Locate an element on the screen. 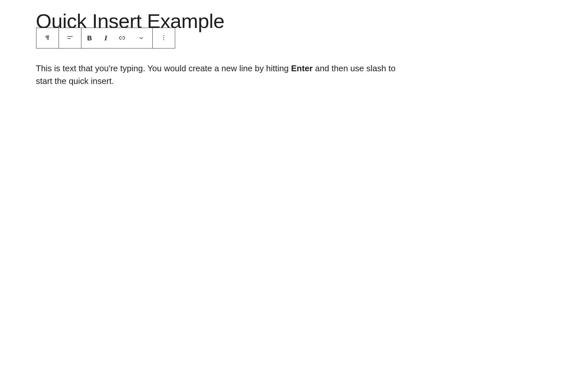 This screenshot has width=573, height=392. toolbar-group-align is located at coordinates (70, 38).